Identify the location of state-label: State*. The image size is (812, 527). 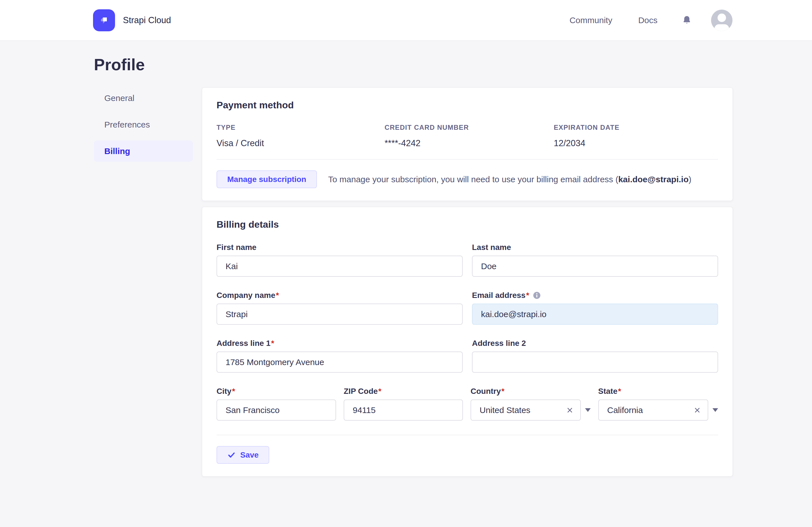
(658, 391).